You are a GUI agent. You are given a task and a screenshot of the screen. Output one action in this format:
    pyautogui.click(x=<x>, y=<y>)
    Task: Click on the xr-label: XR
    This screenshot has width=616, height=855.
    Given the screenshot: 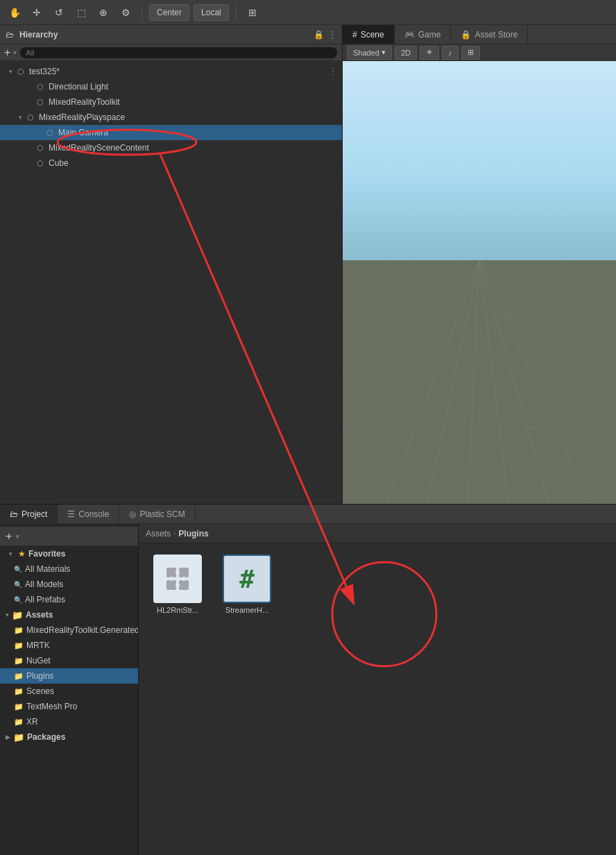 What is the action you would take?
    pyautogui.click(x=32, y=722)
    